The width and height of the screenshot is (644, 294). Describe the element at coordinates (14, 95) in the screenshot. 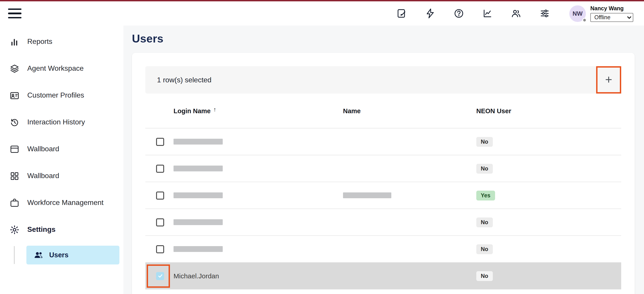

I see `contact-card-icon` at that location.